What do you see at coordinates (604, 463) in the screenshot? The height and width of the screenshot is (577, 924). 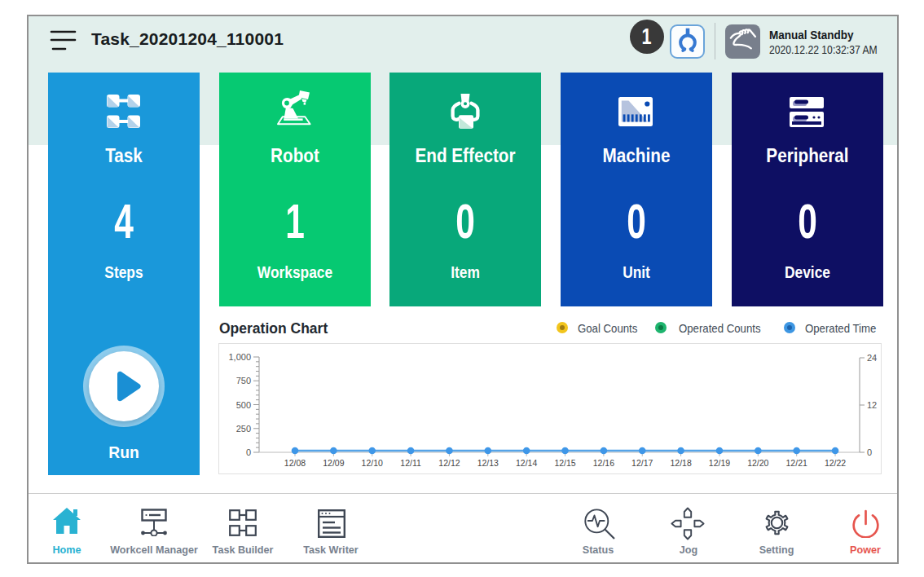 I see `svg-text: 12/16` at bounding box center [604, 463].